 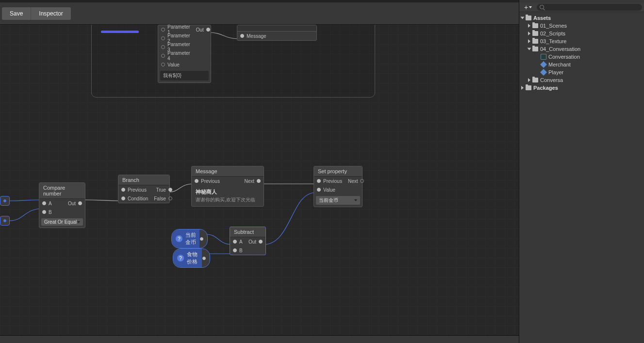 I want to click on format-string-field: 我有${0}, so click(x=184, y=76).